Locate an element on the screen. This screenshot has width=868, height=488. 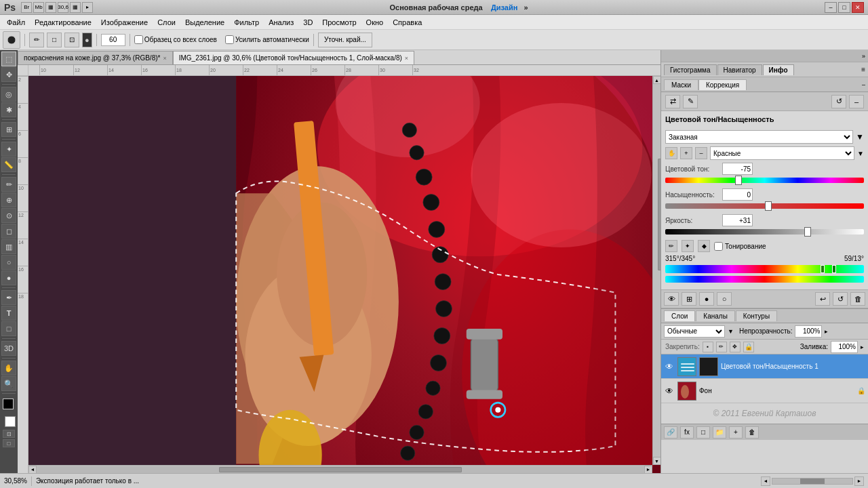
menu-view: Просмотр is located at coordinates (339, 22).